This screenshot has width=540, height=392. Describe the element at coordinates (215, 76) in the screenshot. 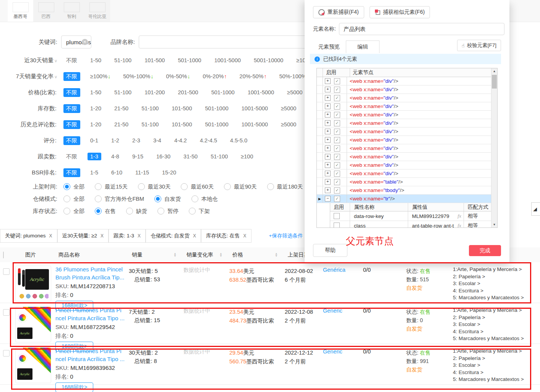

I see `filter-option: 0%-20%↑` at that location.